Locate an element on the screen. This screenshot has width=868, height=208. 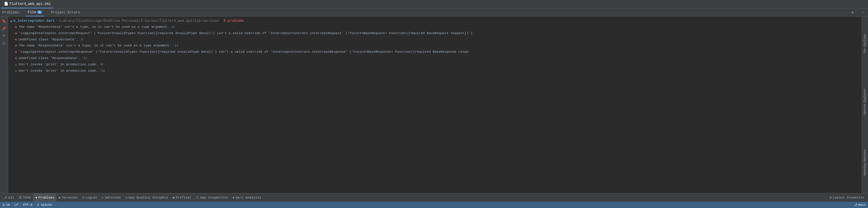
problems-toolbar: Problems: File 8 Project Errors ⚙ − is located at coordinates (434, 13).